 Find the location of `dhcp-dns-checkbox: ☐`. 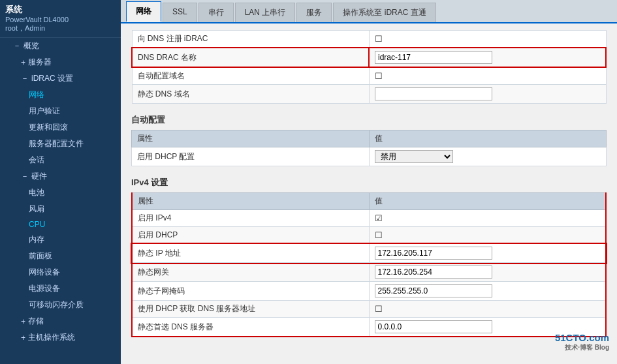

dhcp-dns-checkbox: ☐ is located at coordinates (379, 309).